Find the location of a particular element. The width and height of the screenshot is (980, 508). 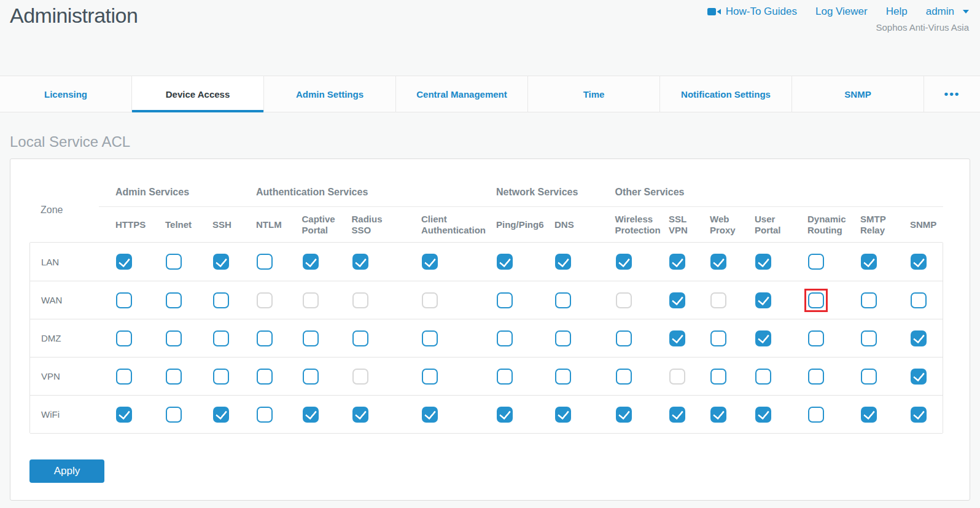

checkbox-wifi-smtp-relay is located at coordinates (869, 415).